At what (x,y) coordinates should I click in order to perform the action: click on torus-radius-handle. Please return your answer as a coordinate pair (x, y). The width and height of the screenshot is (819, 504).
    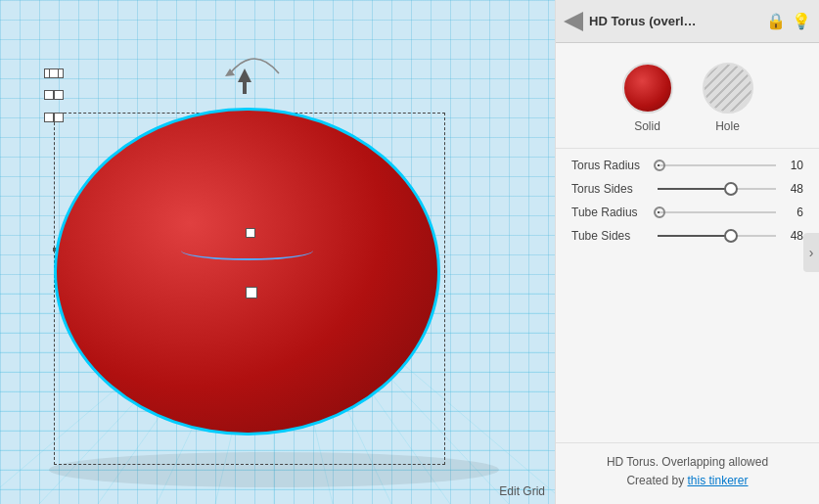
    Looking at the image, I should click on (660, 165).